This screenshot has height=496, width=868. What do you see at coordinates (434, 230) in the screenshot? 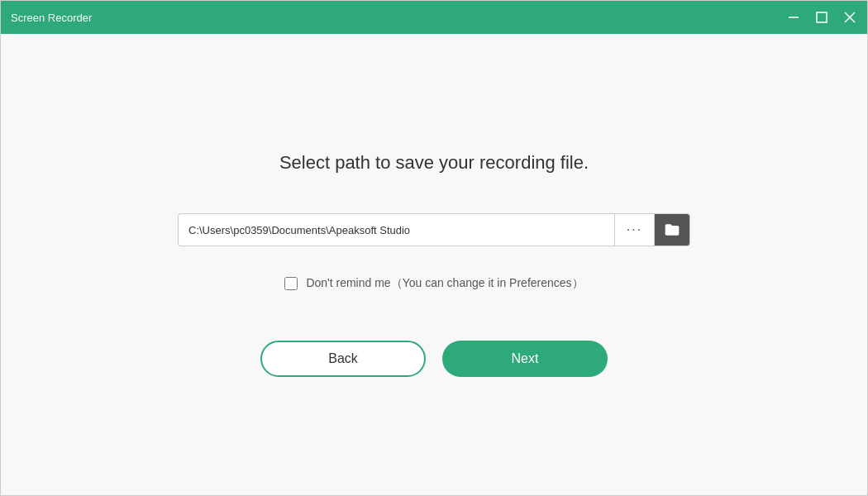
I see `path-row: ···` at bounding box center [434, 230].